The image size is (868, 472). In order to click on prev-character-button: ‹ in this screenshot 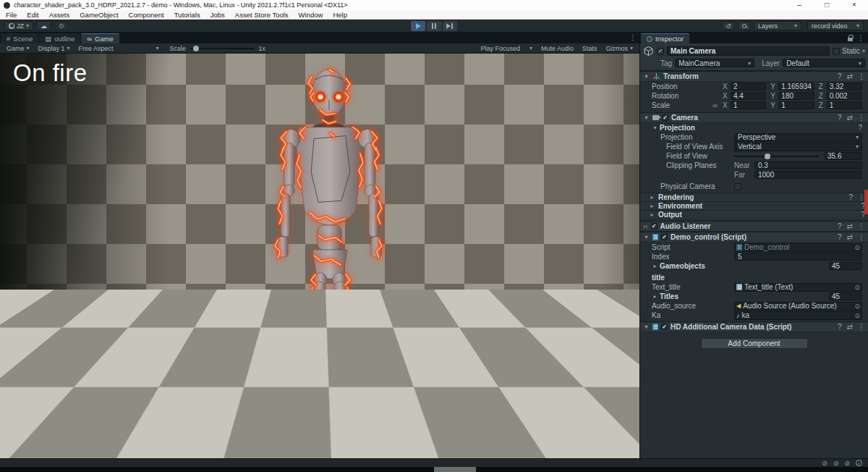, I will do `click(608, 445)`.